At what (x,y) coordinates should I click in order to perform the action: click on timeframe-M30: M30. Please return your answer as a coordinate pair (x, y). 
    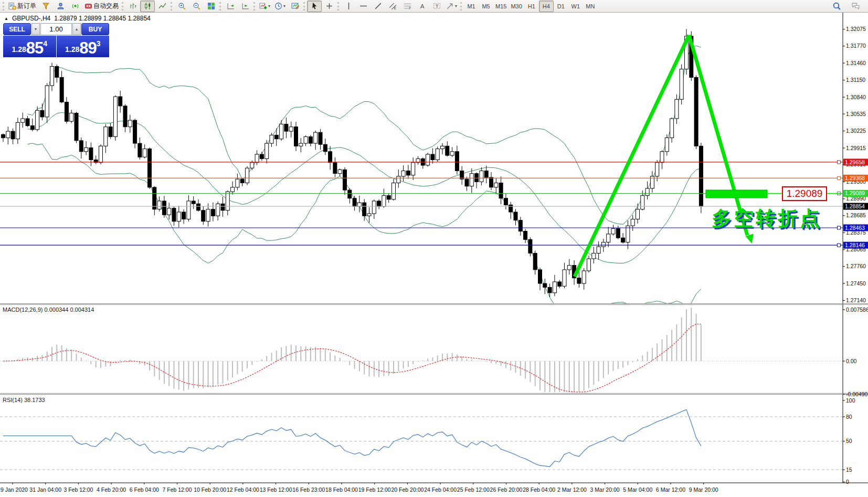
    Looking at the image, I should click on (516, 6).